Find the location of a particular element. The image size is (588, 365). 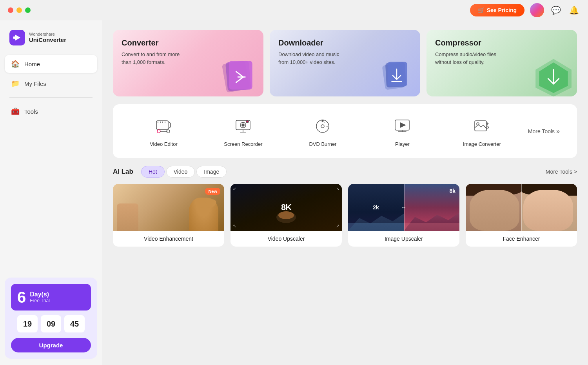

trial-days-label: Day(s) is located at coordinates (40, 294).